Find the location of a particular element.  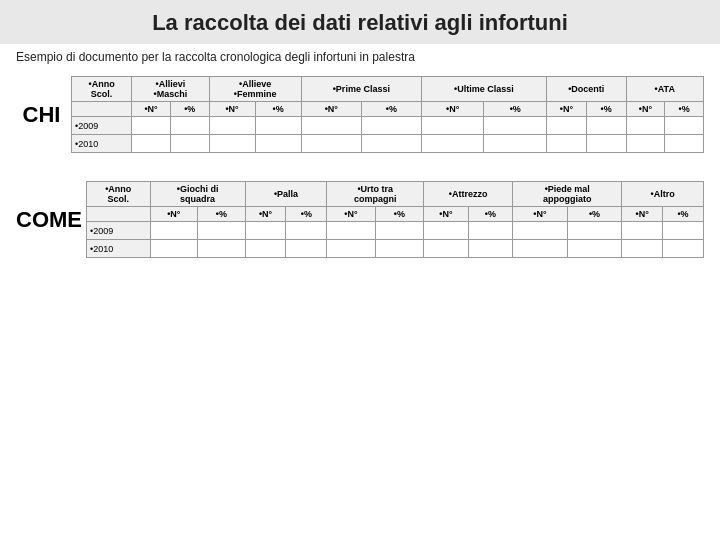

come-sub-n6: •N° is located at coordinates (642, 214).